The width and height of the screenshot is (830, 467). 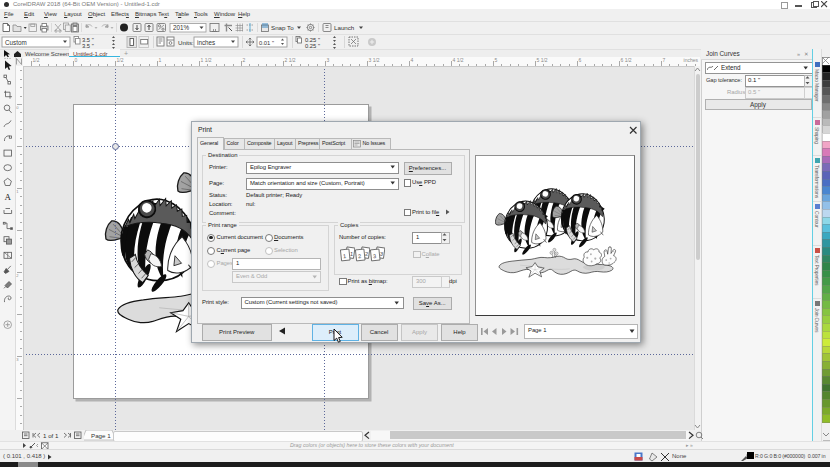 What do you see at coordinates (51, 436) in the screenshot?
I see `svg-text: 1 of 1` at bounding box center [51, 436].